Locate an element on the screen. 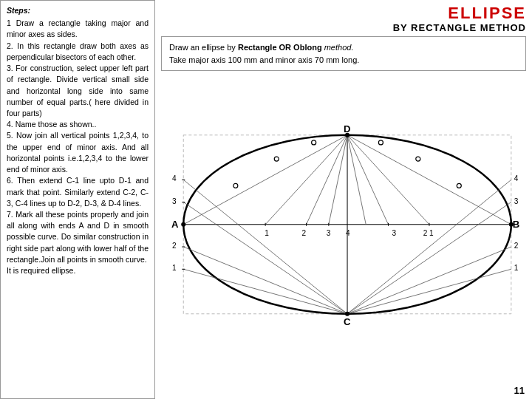 The height and width of the screenshot is (399, 532). label-left-4: 4 is located at coordinates (174, 179).